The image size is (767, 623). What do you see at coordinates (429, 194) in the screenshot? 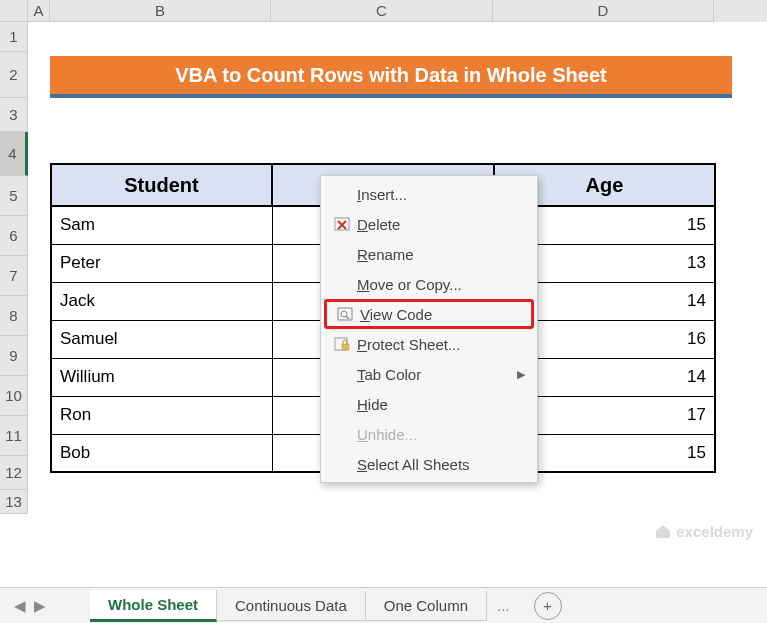
I see `menu-insert: Insert...` at bounding box center [429, 194].